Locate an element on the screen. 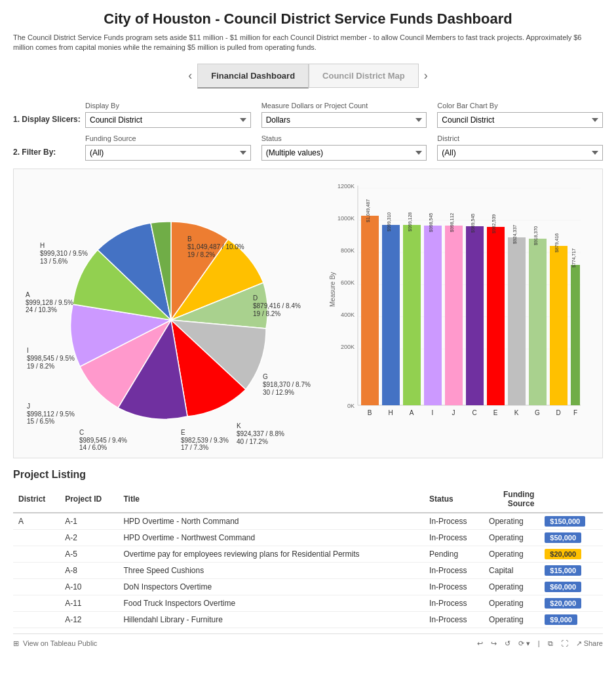 This screenshot has width=616, height=680. svg-text: $998,545 / 9.5% is located at coordinates (51, 358).